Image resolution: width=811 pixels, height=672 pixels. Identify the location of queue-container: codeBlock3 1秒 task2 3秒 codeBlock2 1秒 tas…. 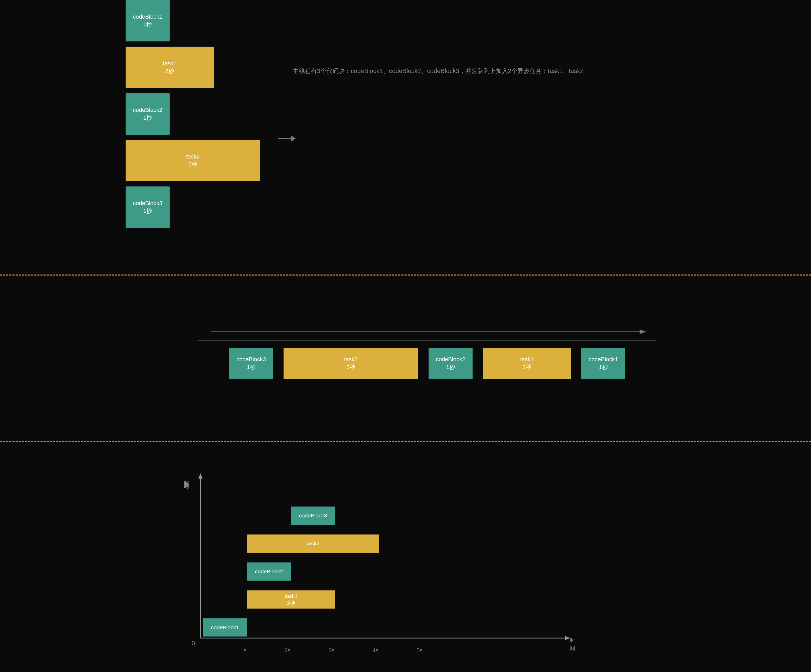
(427, 363).